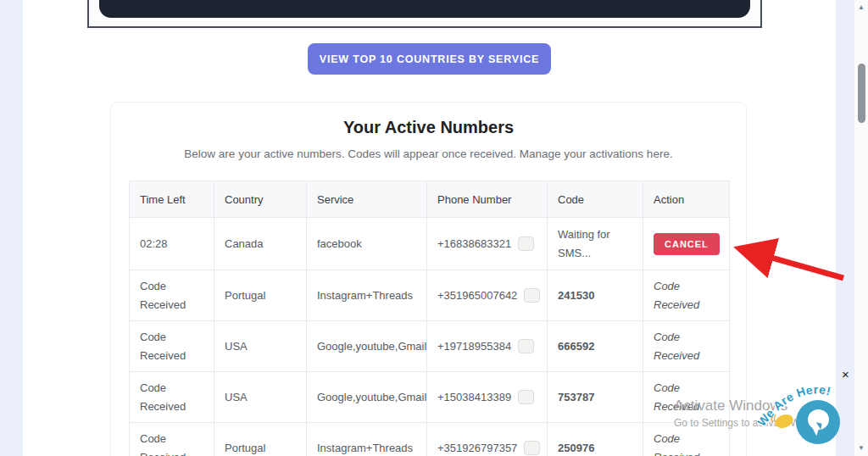 This screenshot has width=868, height=456. What do you see at coordinates (261, 244) in the screenshot?
I see `cell-country: Canada` at bounding box center [261, 244].